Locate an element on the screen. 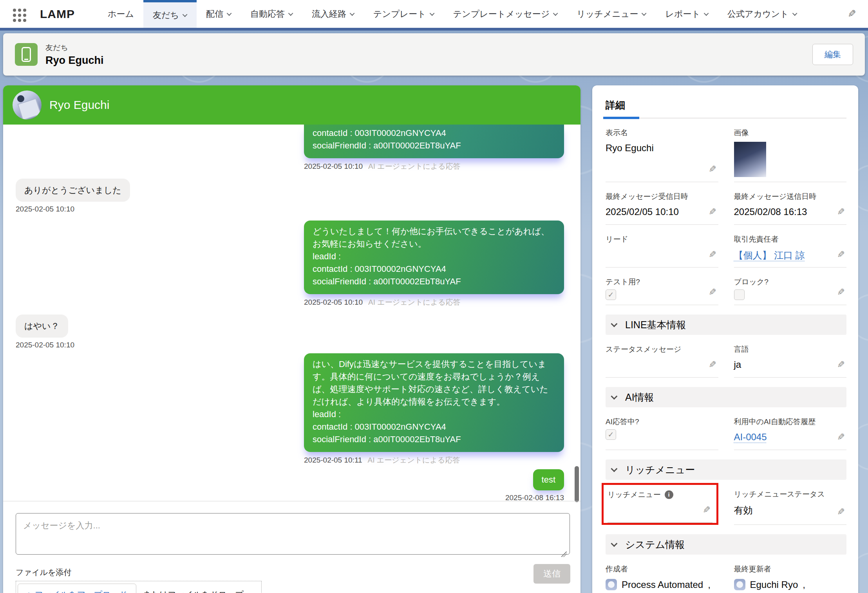  chat-message-outgoing: どういたしまして！何か他にお手伝いできることがあれば、お気軽にお知らせください。… is located at coordinates (434, 264).